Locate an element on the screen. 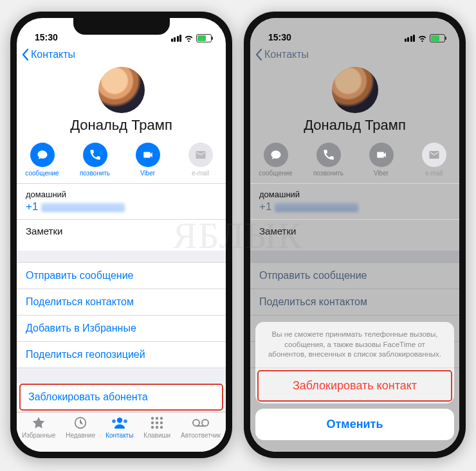 Image resolution: width=476 pixels, height=471 pixels. back-button: Контакты is located at coordinates (49, 55).